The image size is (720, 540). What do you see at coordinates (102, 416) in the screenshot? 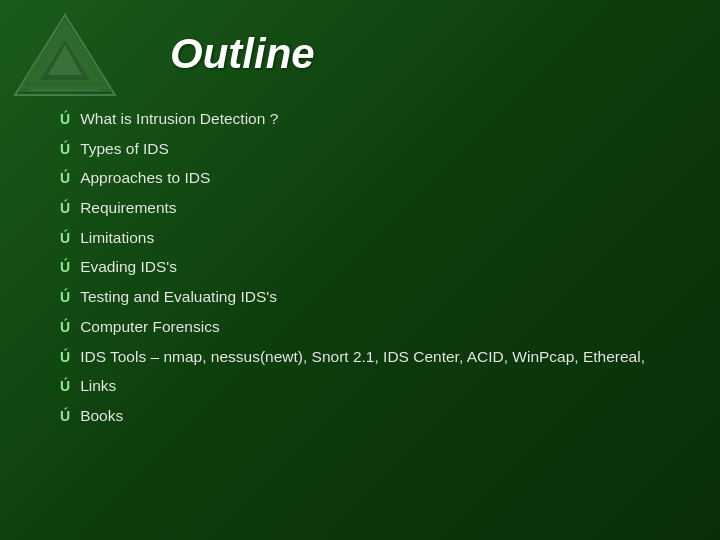
I see `bullet-text-11: Books` at bounding box center [102, 416].